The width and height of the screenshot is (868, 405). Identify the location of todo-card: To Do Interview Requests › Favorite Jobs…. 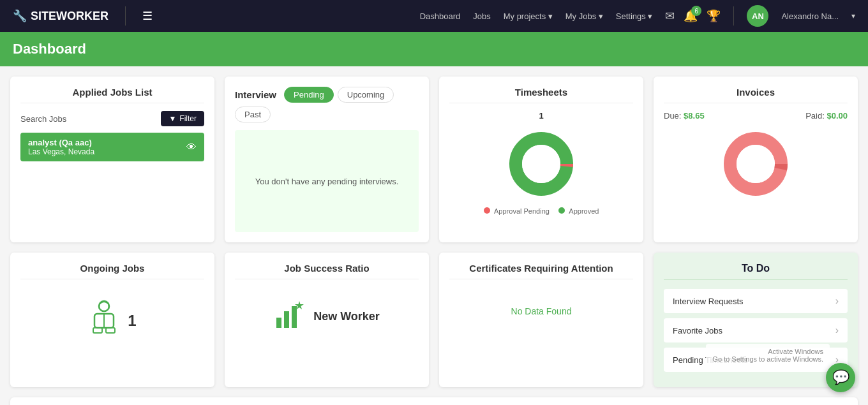
(756, 320).